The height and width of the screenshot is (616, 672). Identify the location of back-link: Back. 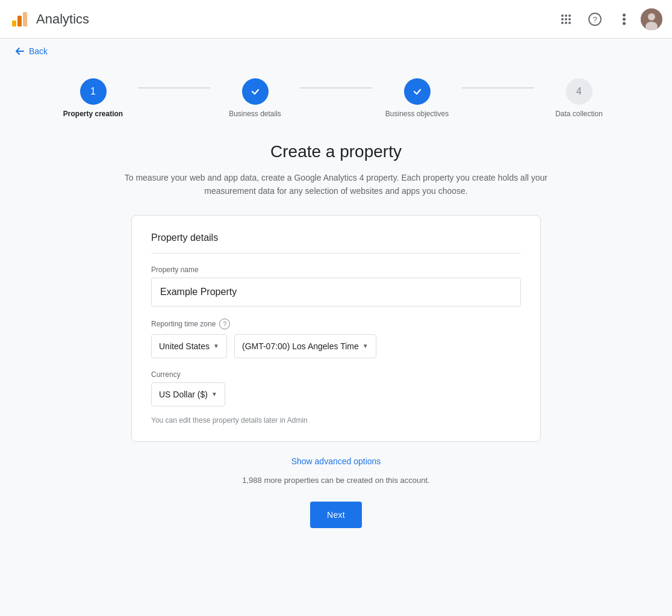
(31, 51).